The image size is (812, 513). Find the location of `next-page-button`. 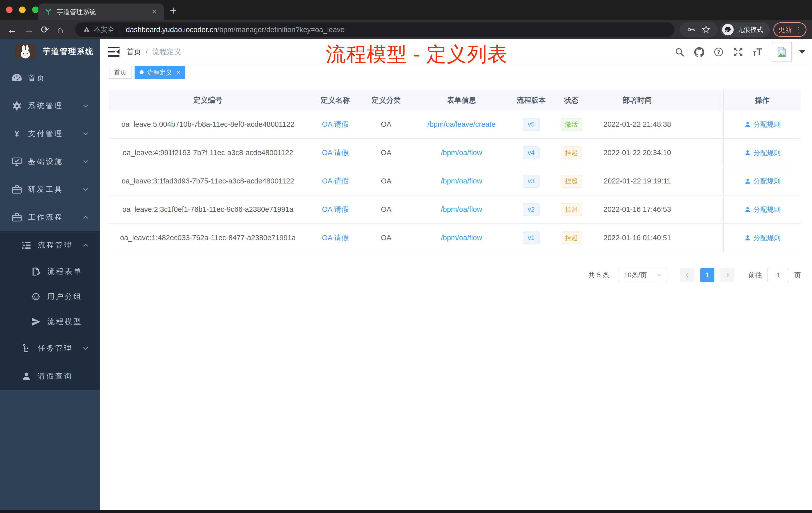

next-page-button is located at coordinates (727, 275).